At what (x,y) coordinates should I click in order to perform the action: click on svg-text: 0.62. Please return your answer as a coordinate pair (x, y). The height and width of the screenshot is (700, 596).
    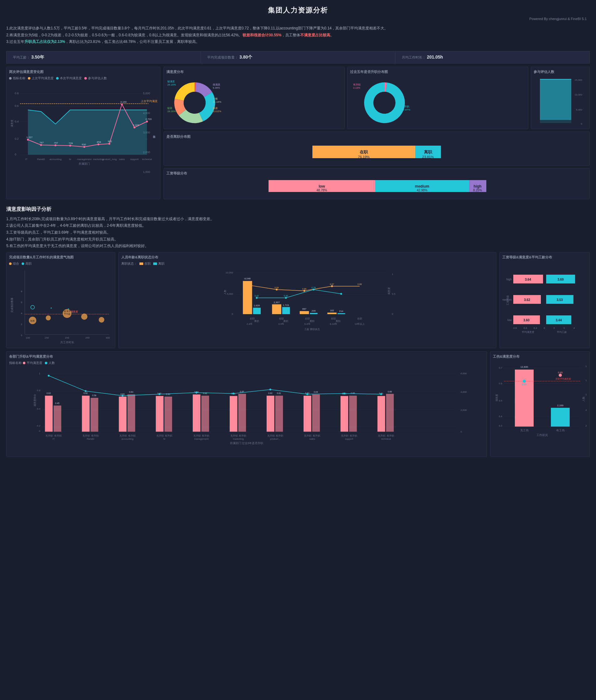
    Looking at the image, I should click on (49, 393).